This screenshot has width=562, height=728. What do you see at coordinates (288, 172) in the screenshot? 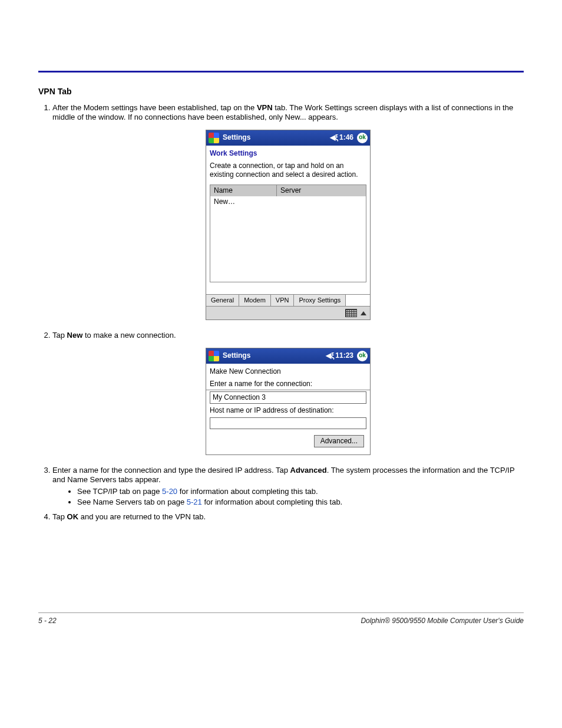
I see `screen-instruction: Create a connection, or tap and hold on …` at bounding box center [288, 172].